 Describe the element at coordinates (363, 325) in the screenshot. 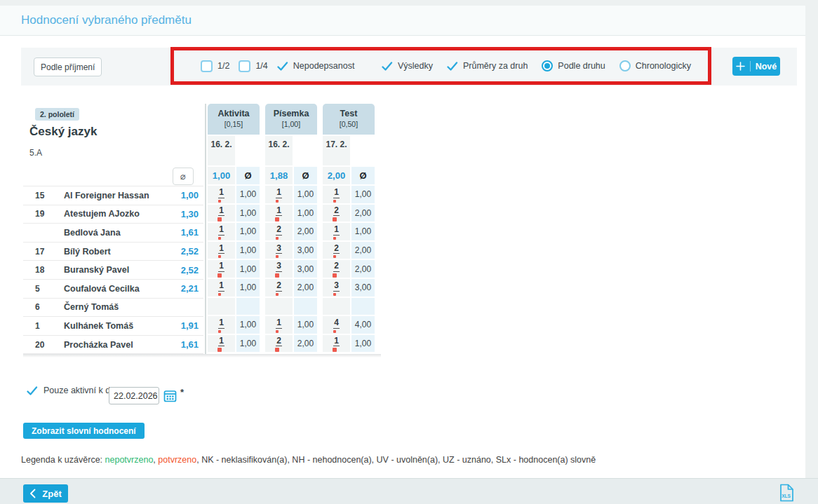

I see `grade-average-cell: 4,00` at that location.